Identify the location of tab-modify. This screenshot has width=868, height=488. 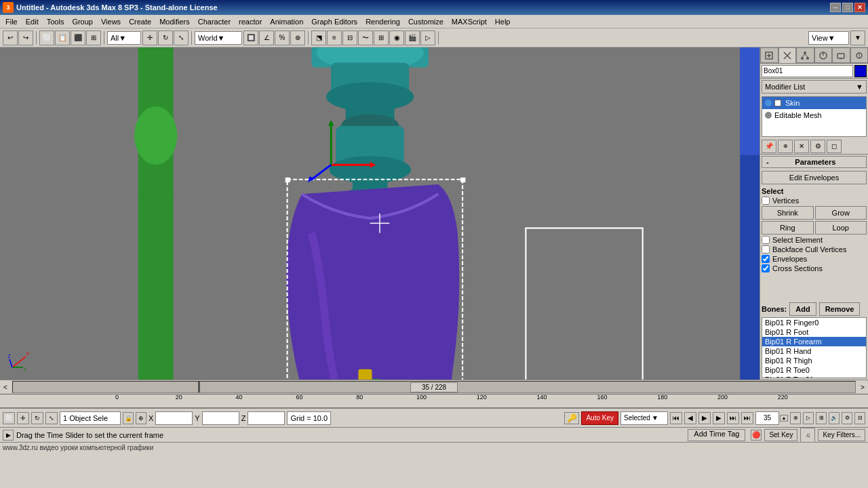
(788, 56).